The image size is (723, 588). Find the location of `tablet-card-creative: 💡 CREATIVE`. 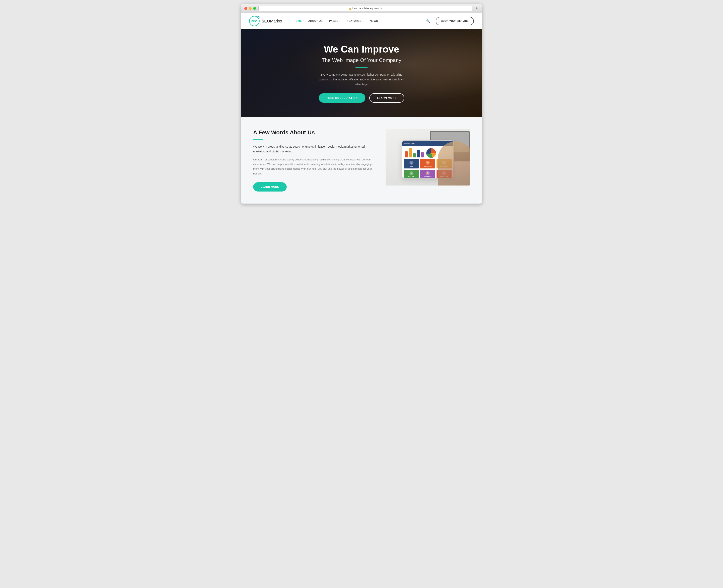

tablet-card-creative: 💡 CREATIVE is located at coordinates (428, 174).